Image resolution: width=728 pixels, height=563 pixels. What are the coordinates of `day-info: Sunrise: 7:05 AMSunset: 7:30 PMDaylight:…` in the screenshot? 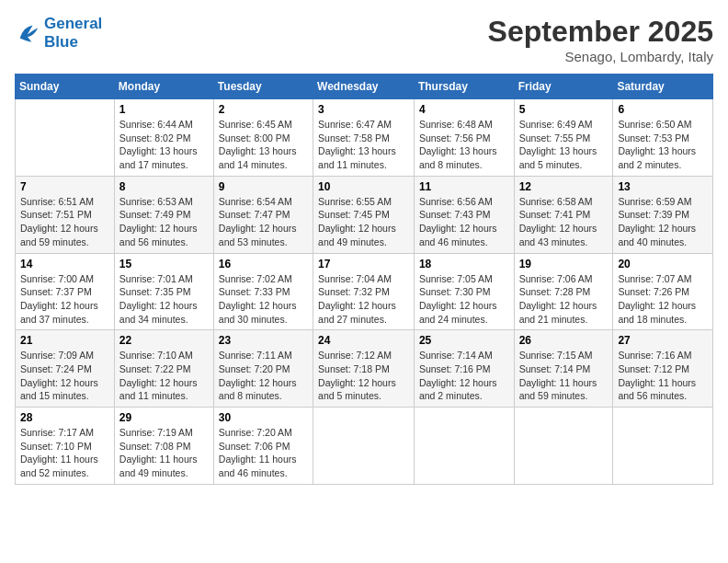 It's located at (464, 300).